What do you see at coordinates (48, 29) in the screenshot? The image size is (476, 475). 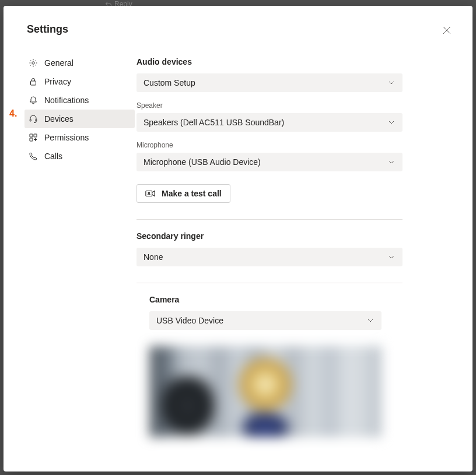 I see `dialog-title: Settings` at bounding box center [48, 29].